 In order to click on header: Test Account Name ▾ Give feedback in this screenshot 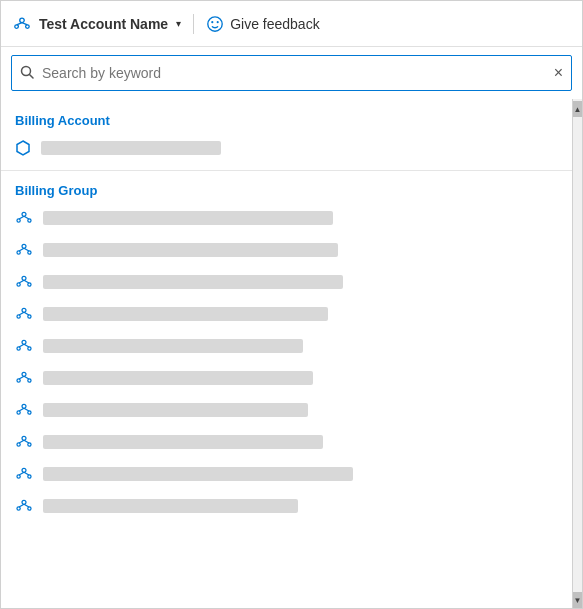, I will do `click(292, 24)`.